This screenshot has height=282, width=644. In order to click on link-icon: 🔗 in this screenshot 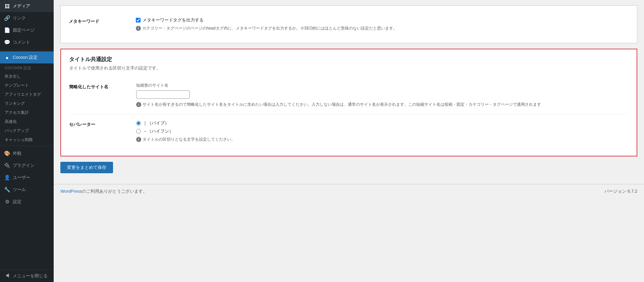, I will do `click(7, 18)`.